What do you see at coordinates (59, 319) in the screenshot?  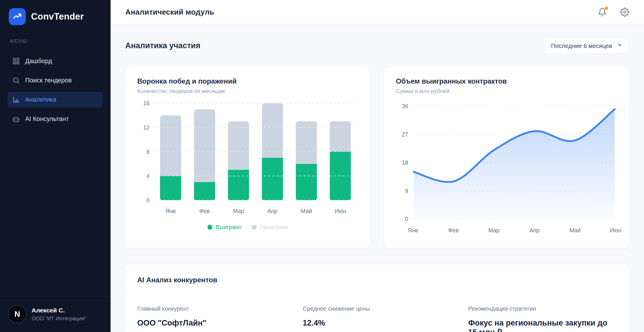 I see `user-company: ООО "ИТ Интеграция"` at bounding box center [59, 319].